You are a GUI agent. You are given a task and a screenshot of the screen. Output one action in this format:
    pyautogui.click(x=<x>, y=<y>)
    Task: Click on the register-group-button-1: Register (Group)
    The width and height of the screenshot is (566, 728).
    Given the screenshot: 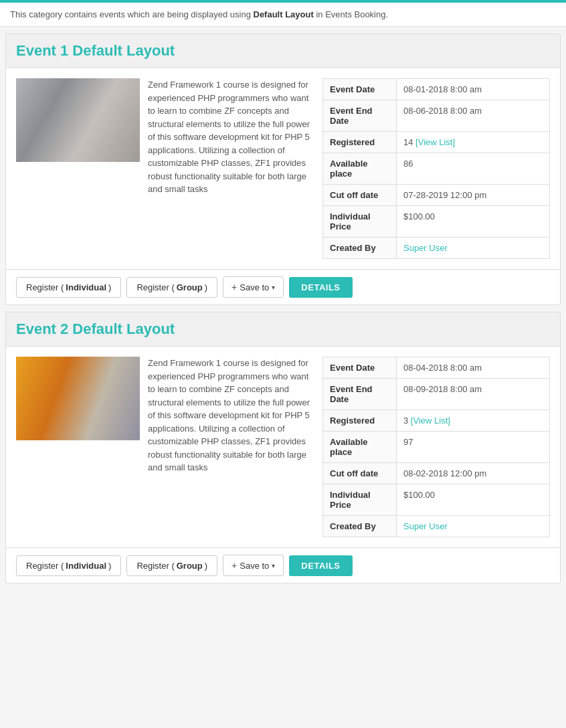 What is the action you would take?
    pyautogui.click(x=172, y=288)
    